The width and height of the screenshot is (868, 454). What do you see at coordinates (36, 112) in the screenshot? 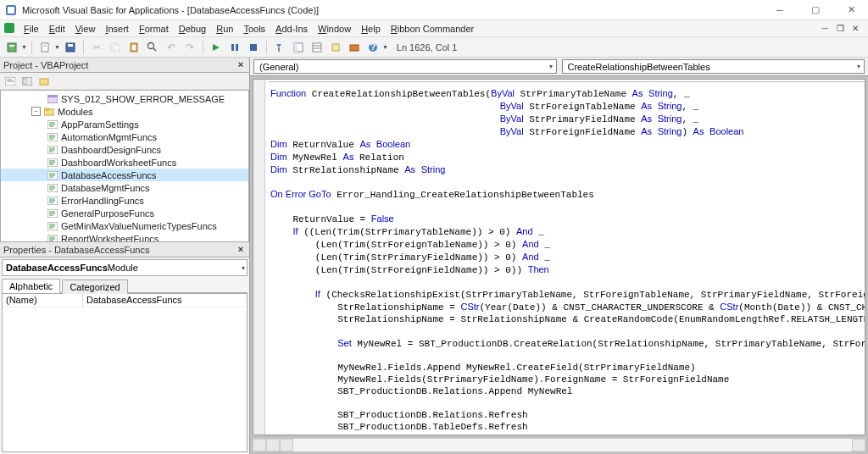
I see `tree-toggle-icon: −` at bounding box center [36, 112].